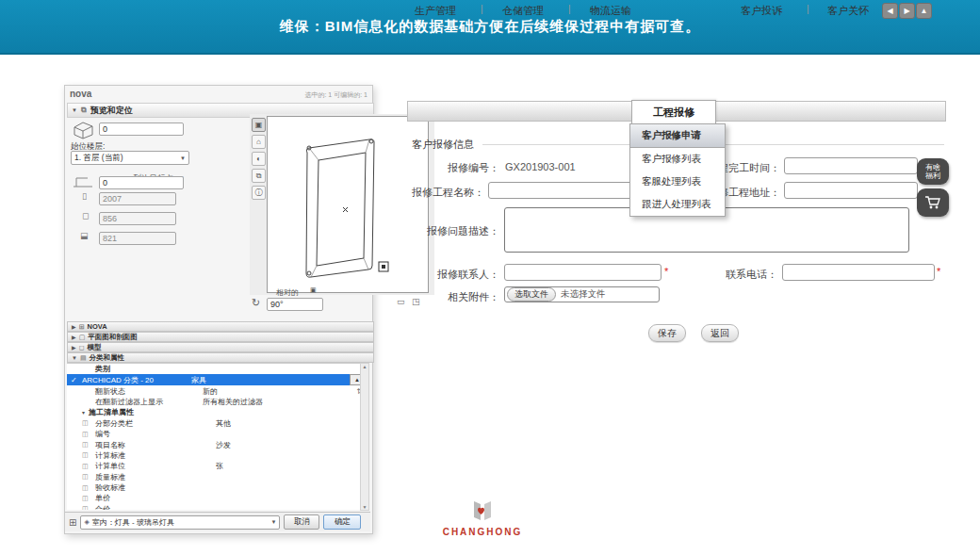 The height and width of the screenshot is (555, 980). I want to click on preview-viewport: ▣ ⌂ ◐ ⧉ ⓘ, so click(342, 204).